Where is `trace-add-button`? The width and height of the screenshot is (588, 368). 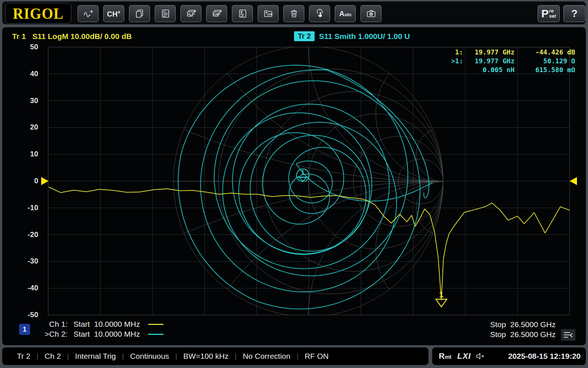
trace-add-button is located at coordinates (88, 14).